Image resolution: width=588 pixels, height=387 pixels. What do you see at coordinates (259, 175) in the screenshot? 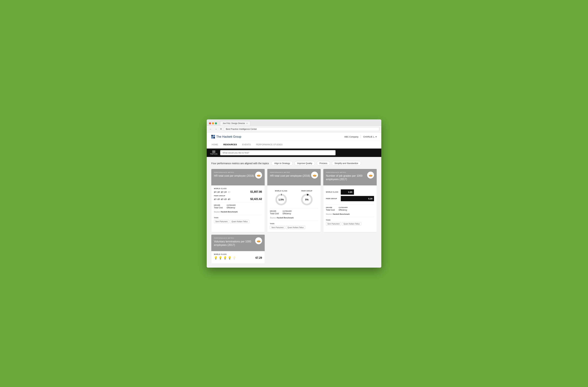
I see `pie-chart-icon-1: 🥧` at bounding box center [259, 175].